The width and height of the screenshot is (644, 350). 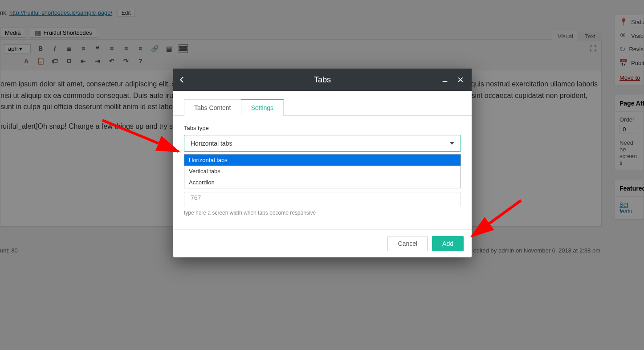 What do you see at coordinates (322, 143) in the screenshot?
I see `tabs-type-select: Horizontal tabs` at bounding box center [322, 143].